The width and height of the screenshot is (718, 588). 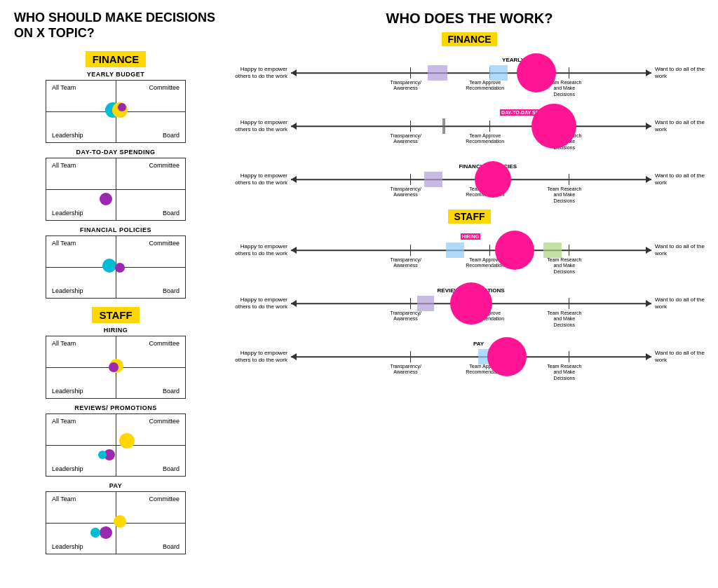 What do you see at coordinates (171, 213) in the screenshot?
I see `quad-label-day-to-day-spending-br: Board` at bounding box center [171, 213].